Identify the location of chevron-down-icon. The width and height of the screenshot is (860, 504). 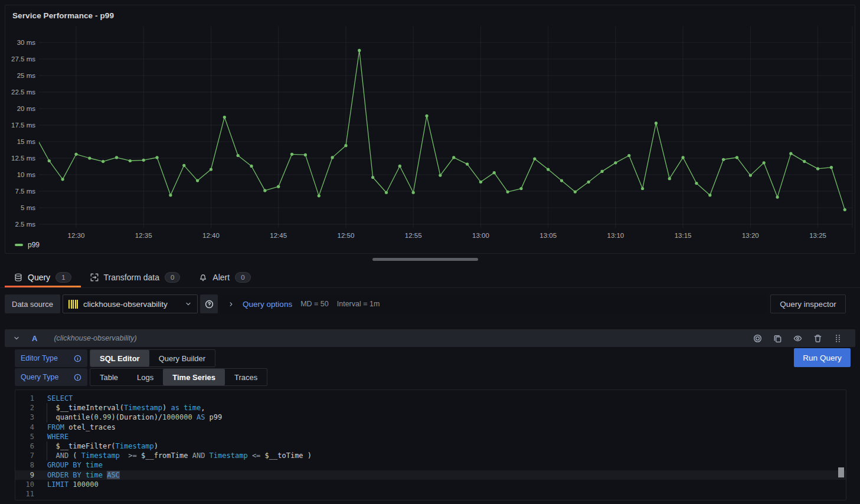
(188, 304).